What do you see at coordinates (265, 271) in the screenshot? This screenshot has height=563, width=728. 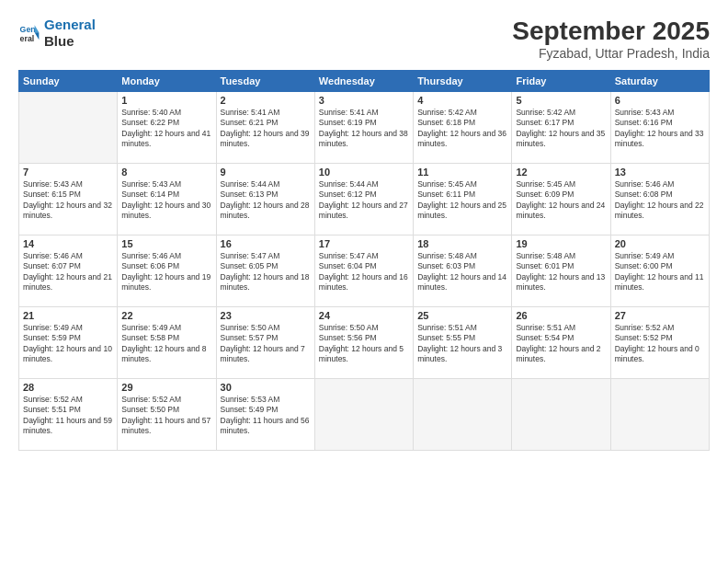 I see `calendar-cell: 16Sunrise: 5:47 AMSunset: 6:05 PMDayligh…` at bounding box center [265, 271].